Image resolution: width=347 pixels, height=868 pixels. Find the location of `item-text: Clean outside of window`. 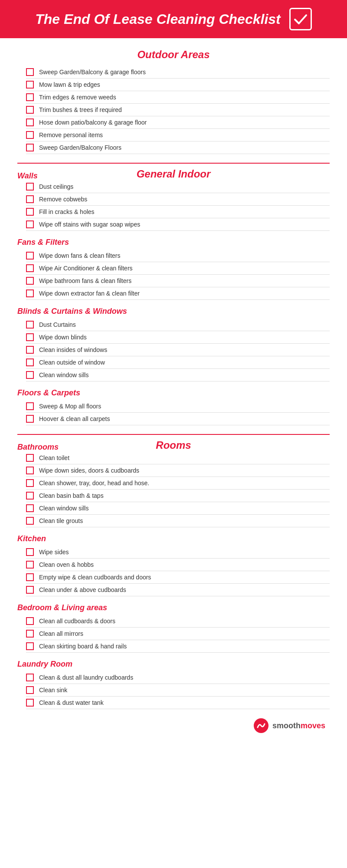

item-text: Clean outside of window is located at coordinates (72, 362).